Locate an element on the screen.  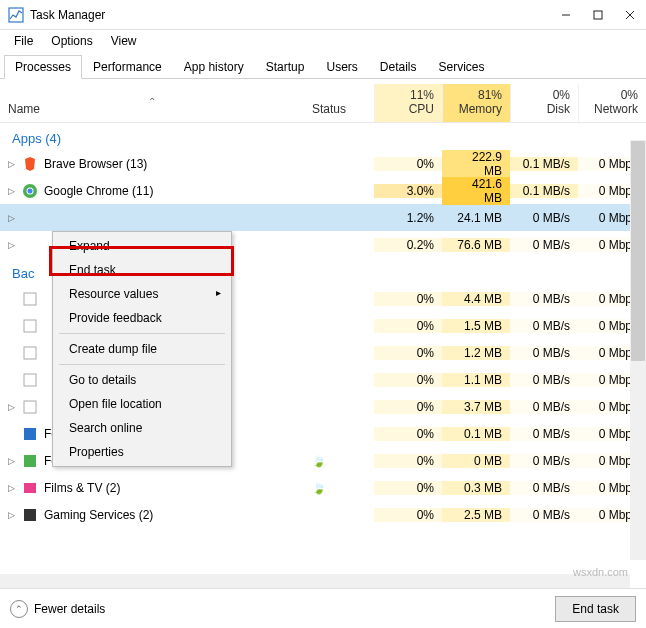
ctx-search-online: Search online is located at coordinates (142, 428).